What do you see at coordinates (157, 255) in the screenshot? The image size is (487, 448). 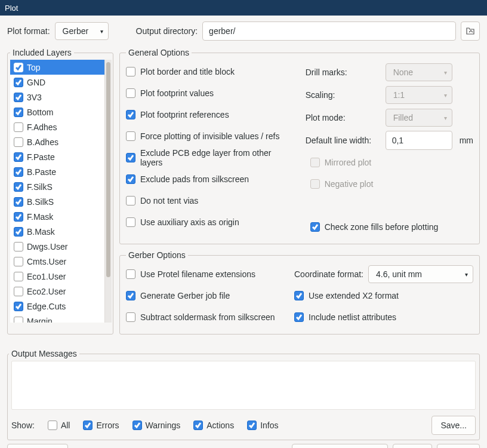 I see `gerber-options-legend: Gerber Options` at bounding box center [157, 255].